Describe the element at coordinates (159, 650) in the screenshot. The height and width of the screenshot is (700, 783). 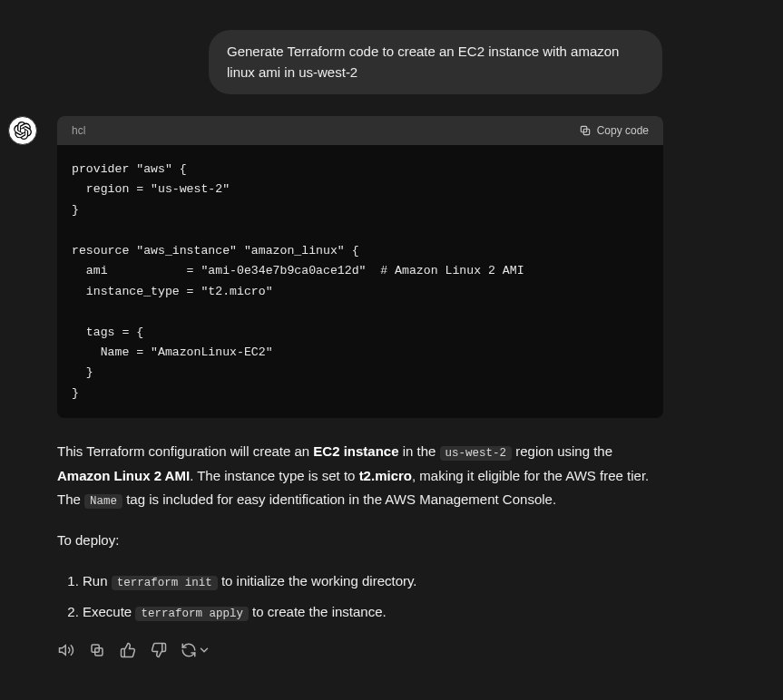
I see `thumbs-down-icon` at that location.